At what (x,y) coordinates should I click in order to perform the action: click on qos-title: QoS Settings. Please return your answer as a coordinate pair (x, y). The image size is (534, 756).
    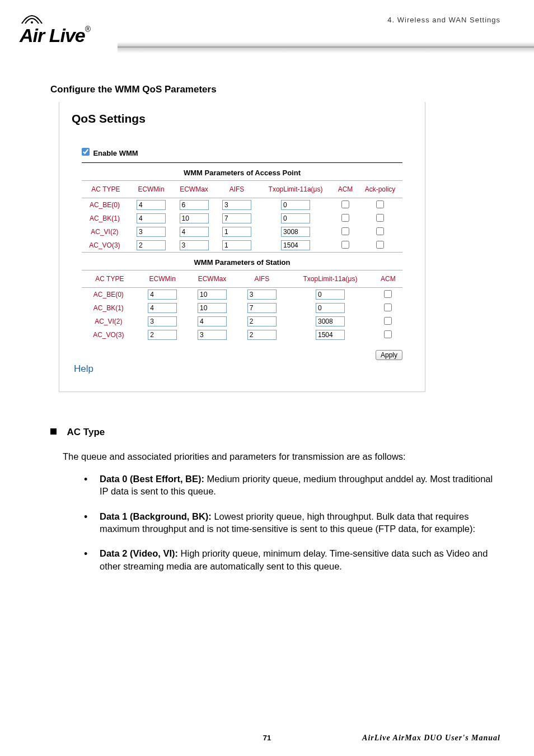
    Looking at the image, I should click on (242, 119).